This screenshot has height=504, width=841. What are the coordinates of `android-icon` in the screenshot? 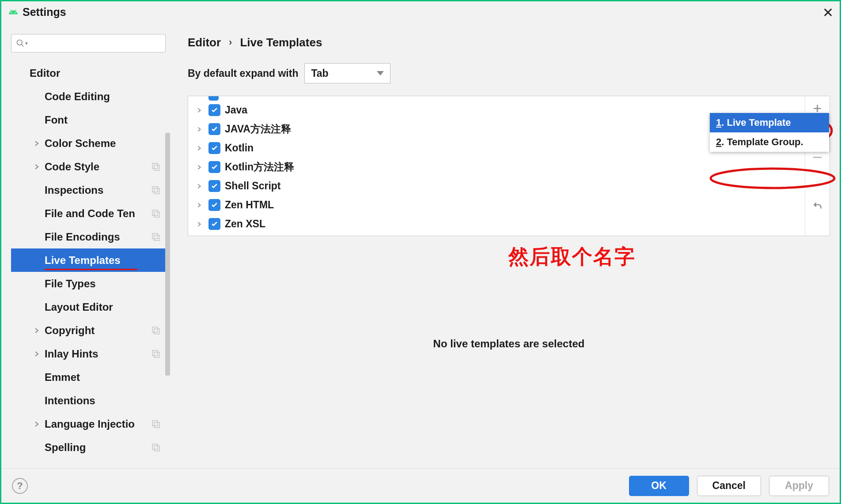 It's located at (13, 12).